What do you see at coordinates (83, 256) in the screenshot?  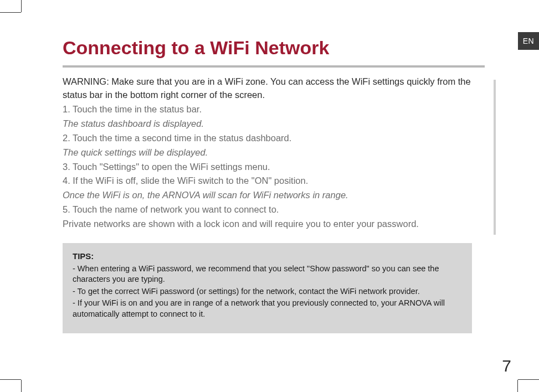 I see `tips-label: TIPS:` at bounding box center [83, 256].